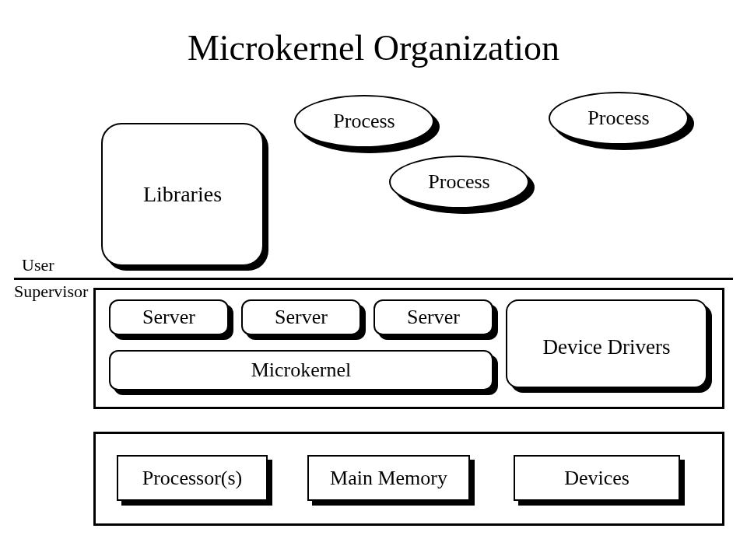 This screenshot has height=560, width=747. What do you see at coordinates (374, 278) in the screenshot?
I see `mode-divider` at bounding box center [374, 278].